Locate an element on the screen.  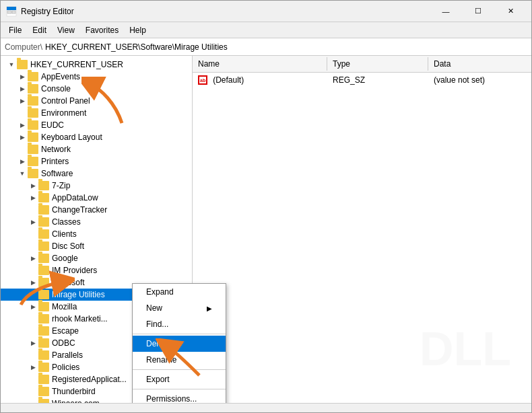
expand-odbc: ▶ is located at coordinates (33, 343).